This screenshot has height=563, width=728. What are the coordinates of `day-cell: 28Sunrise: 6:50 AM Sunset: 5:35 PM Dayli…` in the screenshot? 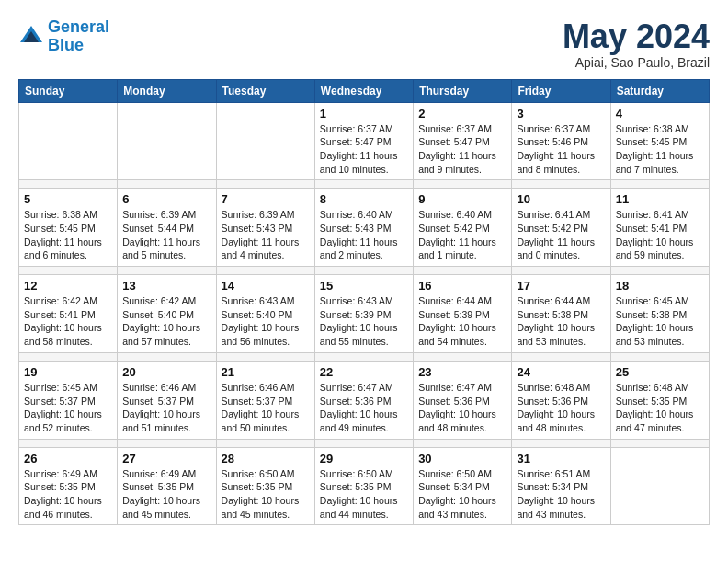 It's located at (265, 486).